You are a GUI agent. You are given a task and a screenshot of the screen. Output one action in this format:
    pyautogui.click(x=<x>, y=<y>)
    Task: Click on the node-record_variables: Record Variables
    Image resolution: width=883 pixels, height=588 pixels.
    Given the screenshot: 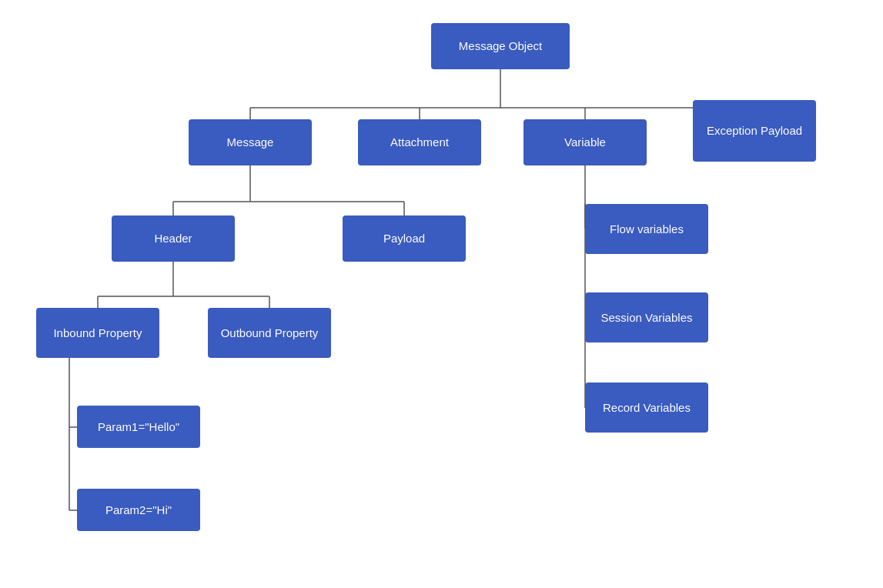 What is the action you would take?
    pyautogui.click(x=647, y=408)
    